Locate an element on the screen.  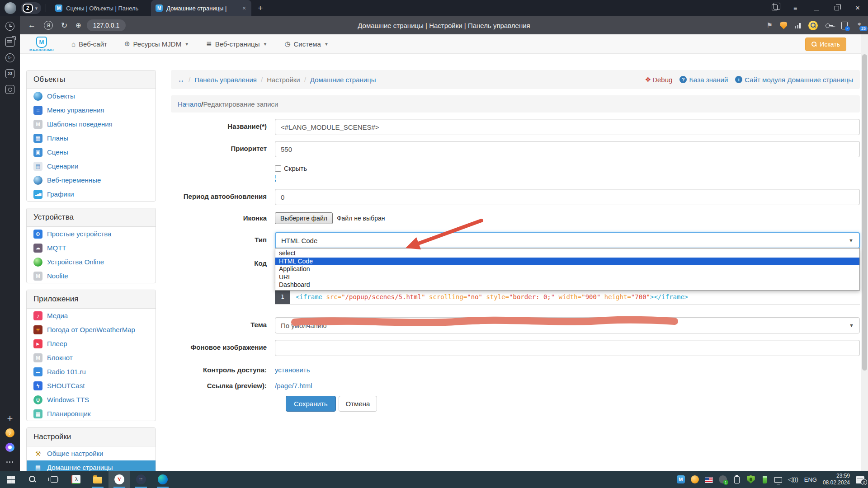
back-icon: ← is located at coordinates (32, 25).